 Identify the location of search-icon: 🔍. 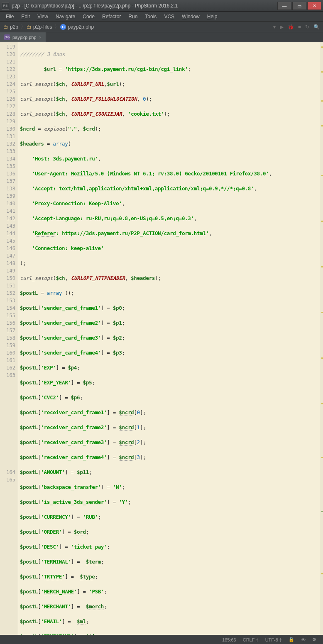
(316, 27).